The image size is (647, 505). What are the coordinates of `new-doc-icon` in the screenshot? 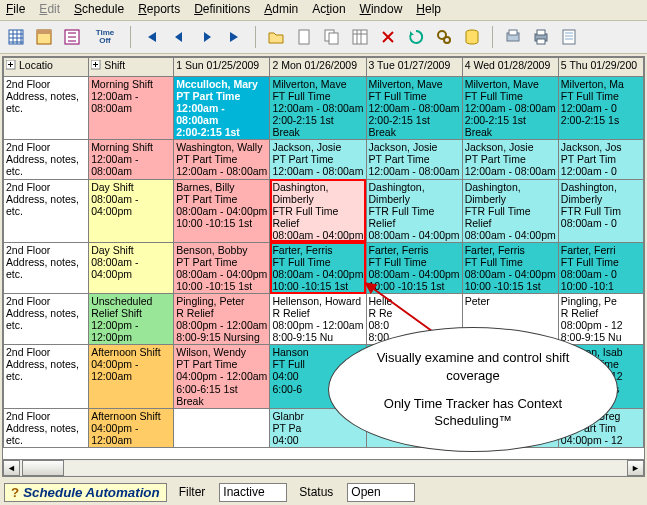 It's located at (304, 37).